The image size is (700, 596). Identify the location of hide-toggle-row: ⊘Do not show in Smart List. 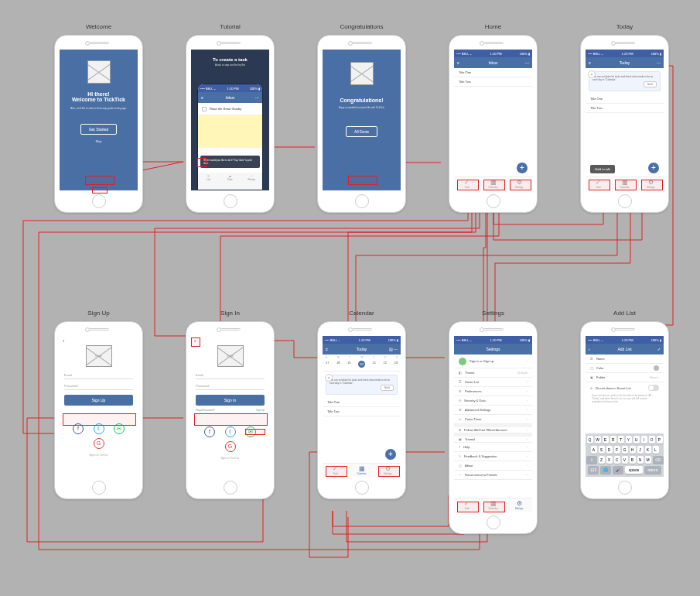
(625, 388).